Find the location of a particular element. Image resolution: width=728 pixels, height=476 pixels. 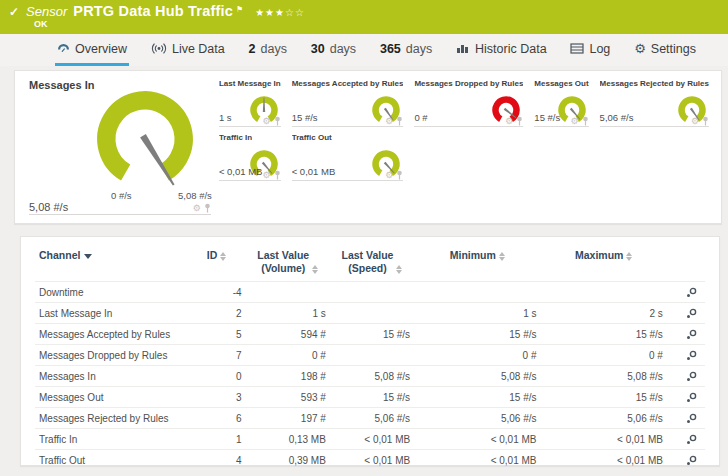

gauge-messages-accepted: Messages Accepted by Rules 15 #/s ⚙ is located at coordinates (348, 103).